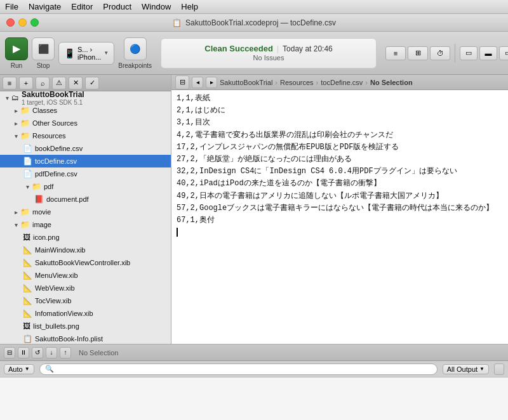 This screenshot has width=508, height=420. Describe the element at coordinates (135, 53) in the screenshot. I see `breakpoints-button: 🔵 Breakpoints` at that location.